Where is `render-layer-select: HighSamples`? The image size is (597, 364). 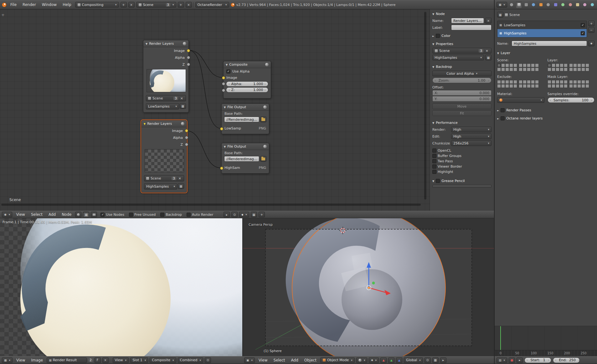 render-layer-select: HighSamples is located at coordinates (161, 186).